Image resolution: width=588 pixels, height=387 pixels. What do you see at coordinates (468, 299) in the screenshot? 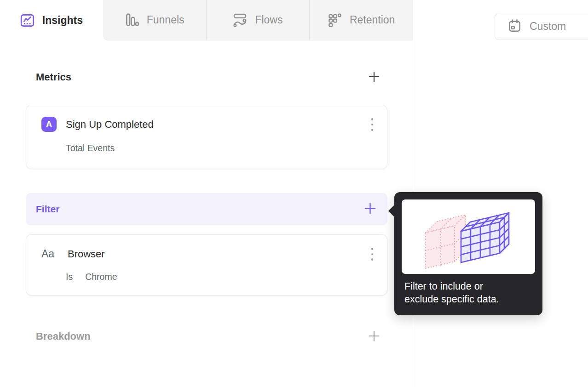
I see `tooltip-text-line2: exclude specific data.` at bounding box center [468, 299].